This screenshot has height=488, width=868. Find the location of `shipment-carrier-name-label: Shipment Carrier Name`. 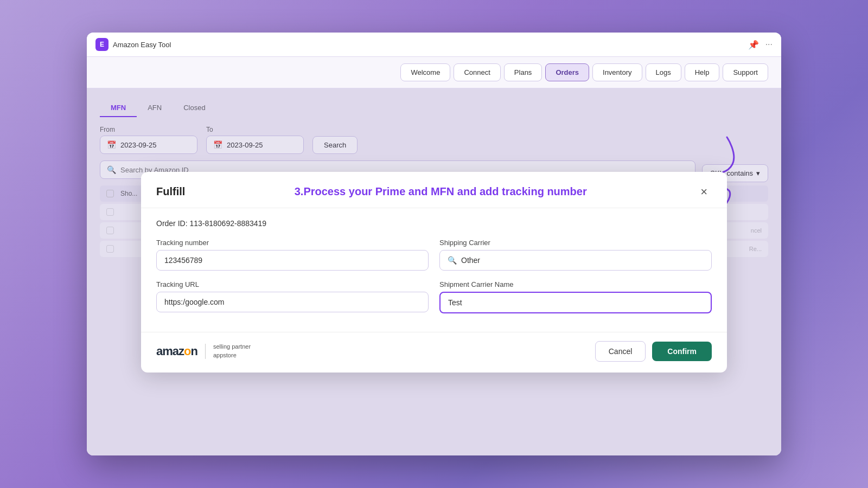

shipment-carrier-name-label: Shipment Carrier Name is located at coordinates (576, 284).